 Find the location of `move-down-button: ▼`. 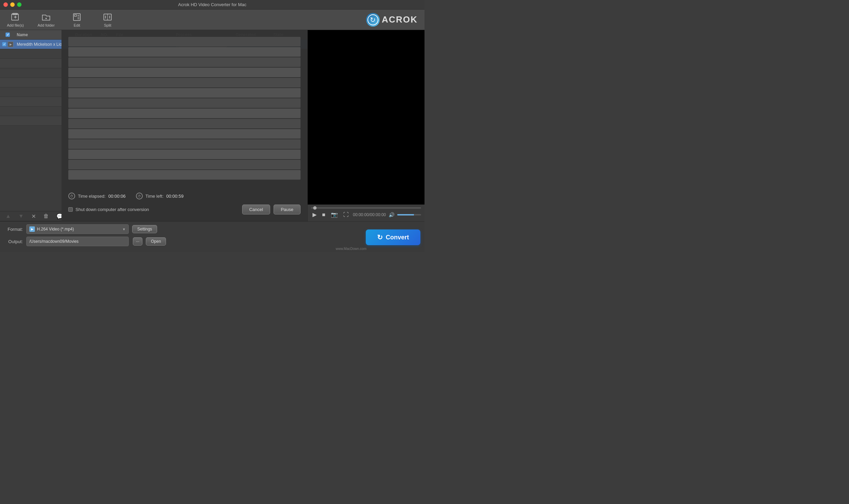

move-down-button: ▼ is located at coordinates (21, 216).